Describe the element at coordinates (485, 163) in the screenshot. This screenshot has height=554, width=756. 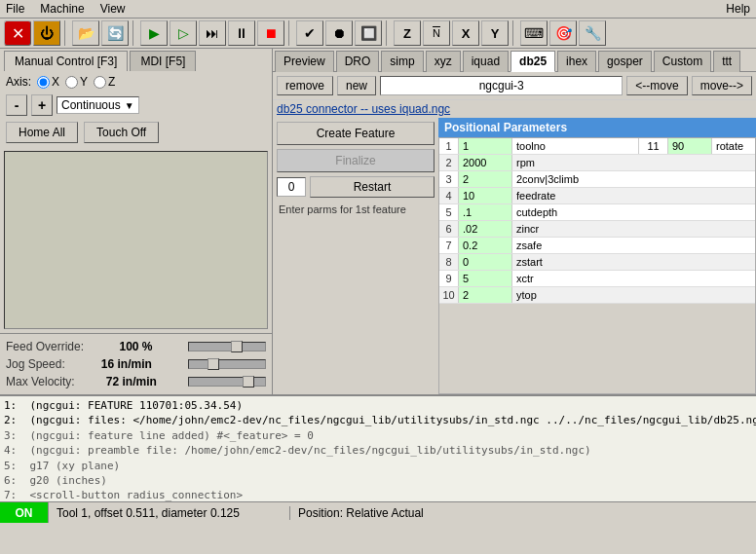
I see `param-val-2: 2000` at that location.